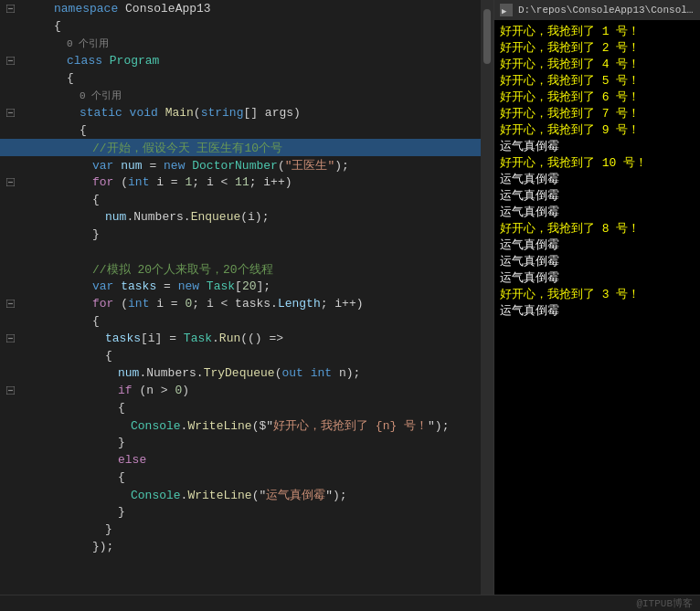 The width and height of the screenshot is (700, 611). Describe the element at coordinates (240, 495) in the screenshot. I see `code-line: Console.WriteLine("运气真倒霉");` at that location.